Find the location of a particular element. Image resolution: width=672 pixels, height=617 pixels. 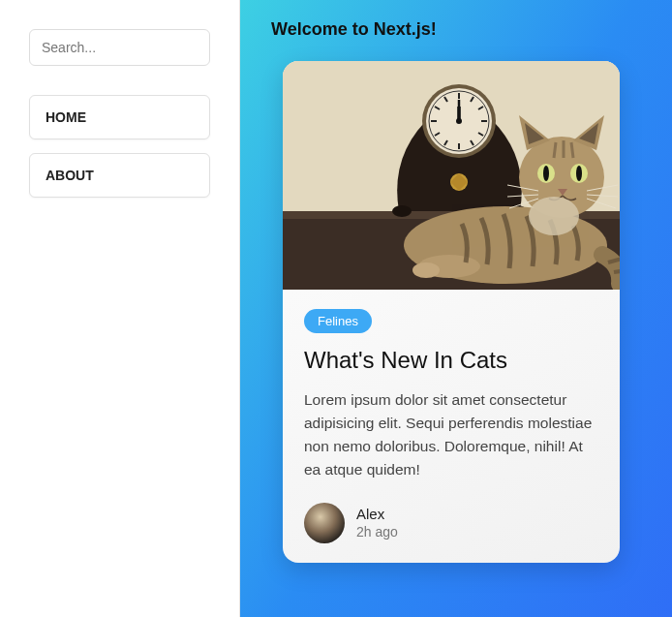

page-title: Welcome to Next.js! is located at coordinates (354, 29).